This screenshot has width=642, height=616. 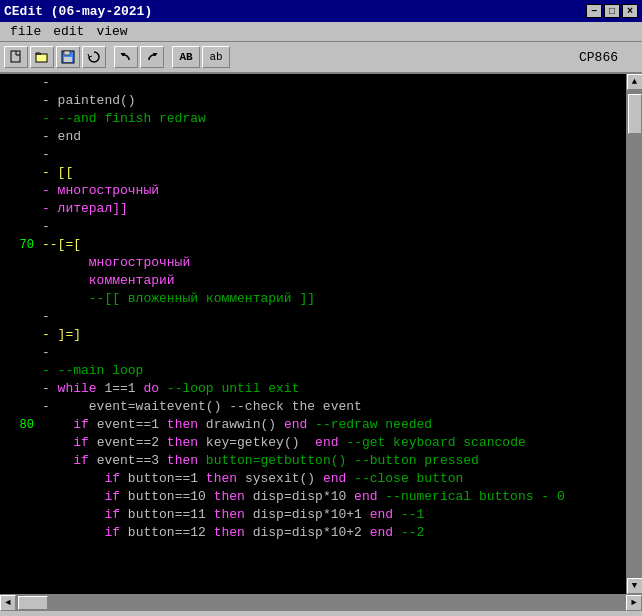 I want to click on code-token: button=getbutton() --button pressed, so click(x=338, y=461).